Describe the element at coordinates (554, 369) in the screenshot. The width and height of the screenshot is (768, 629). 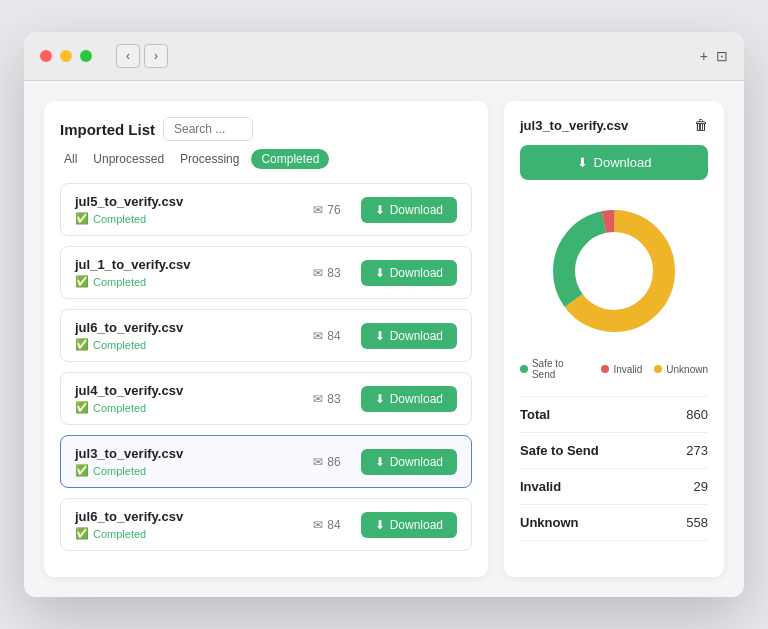
I see `legend-safe: Safe to Send` at that location.